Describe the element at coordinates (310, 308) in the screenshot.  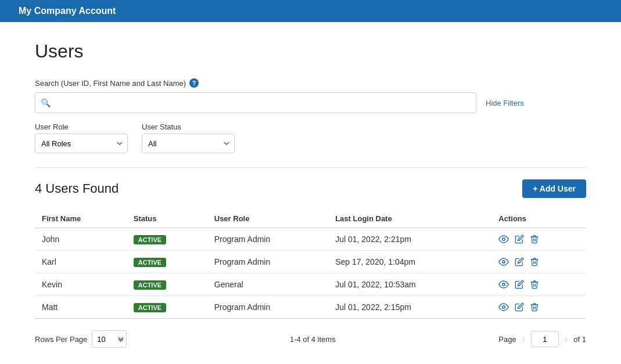
I see `table-row: Matt ACTIVE Program Admin Jul 01, 2022, …` at that location.